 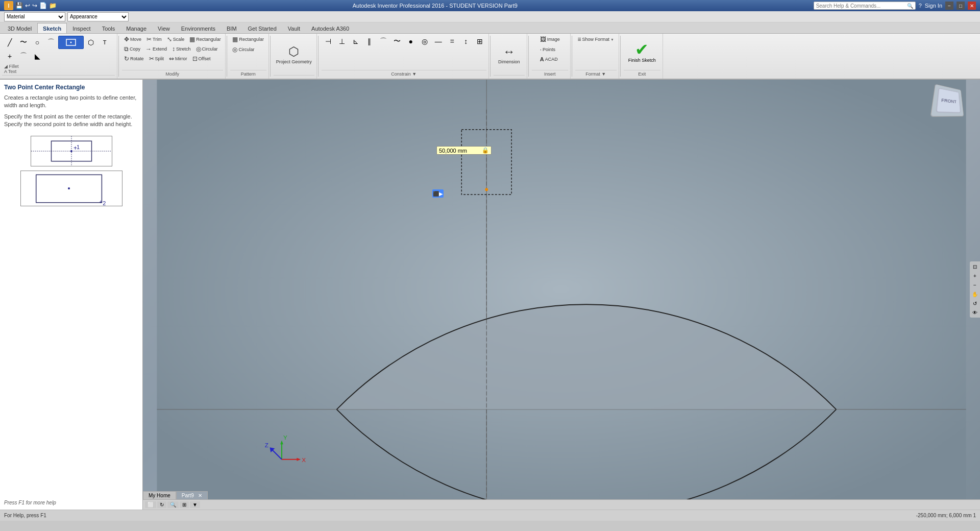 I want to click on fillet-btn: ⌒, so click(x=23, y=56).